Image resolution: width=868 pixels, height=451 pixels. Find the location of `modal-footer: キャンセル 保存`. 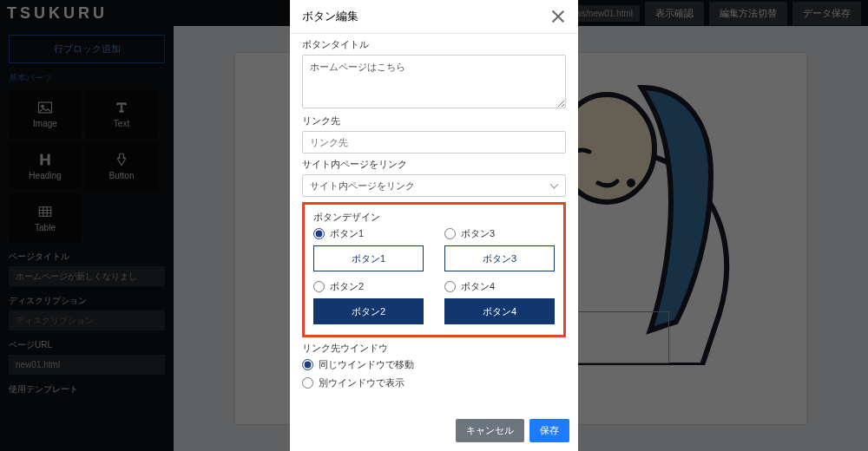

modal-footer: キャンセル 保存 is located at coordinates (434, 432).